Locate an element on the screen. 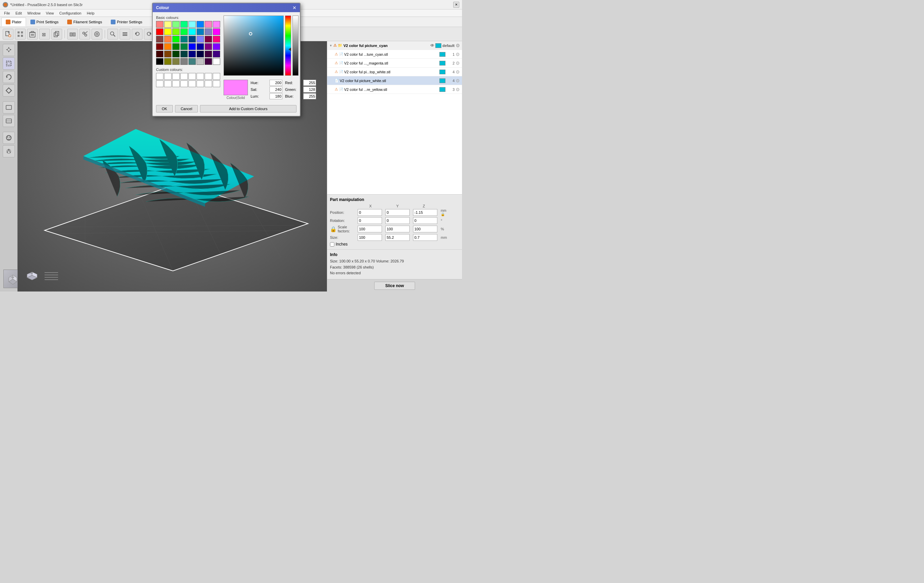 Image resolution: width=924 pixels, height=583 pixels. move-tool-button is located at coordinates (9, 50).